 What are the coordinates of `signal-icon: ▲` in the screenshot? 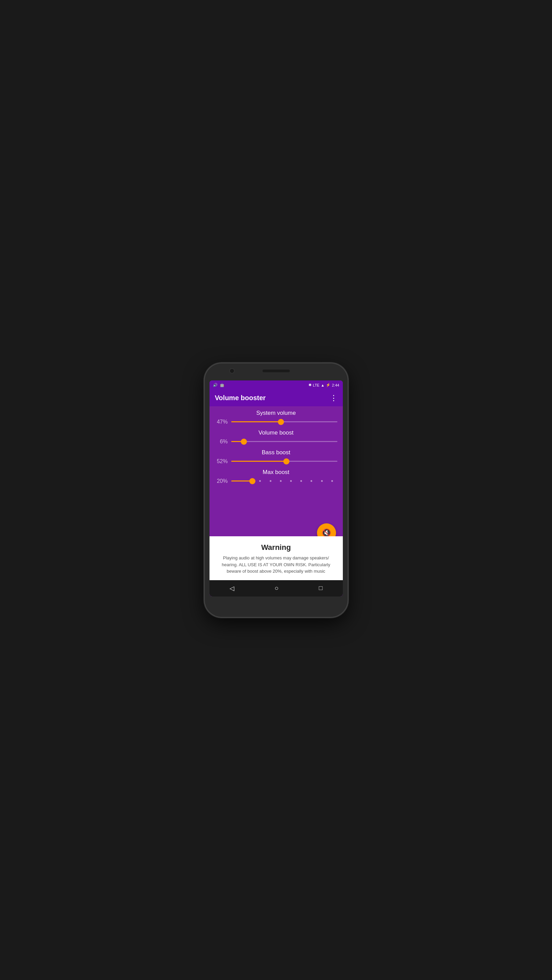 It's located at (322, 385).